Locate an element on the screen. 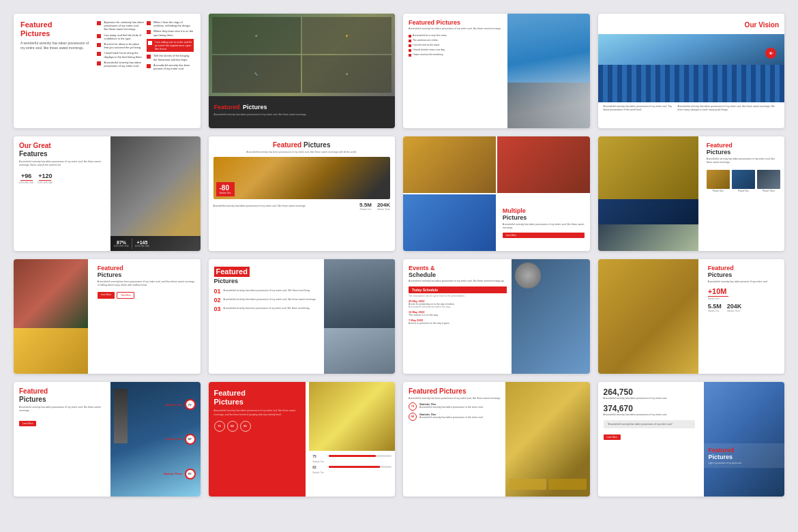  slide13-text: A wonderful serenity has taken possessio… is located at coordinates (63, 409).